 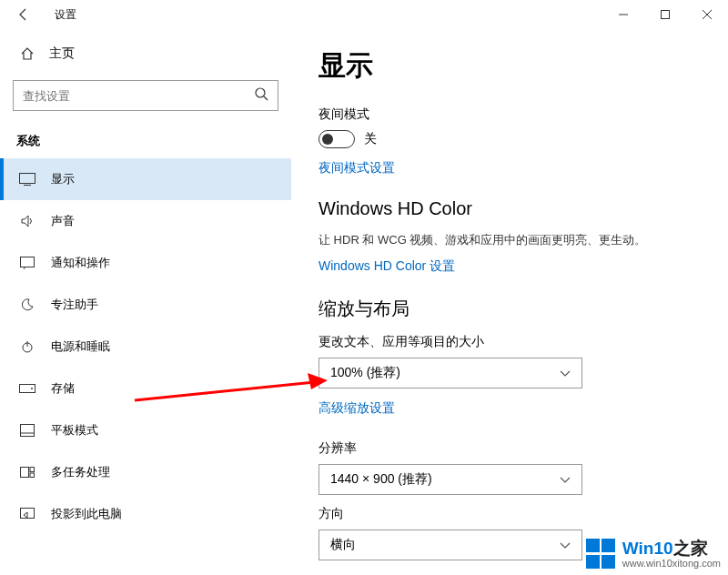 What do you see at coordinates (450, 545) in the screenshot?
I see `orientation-dropdown: 横向` at bounding box center [450, 545].